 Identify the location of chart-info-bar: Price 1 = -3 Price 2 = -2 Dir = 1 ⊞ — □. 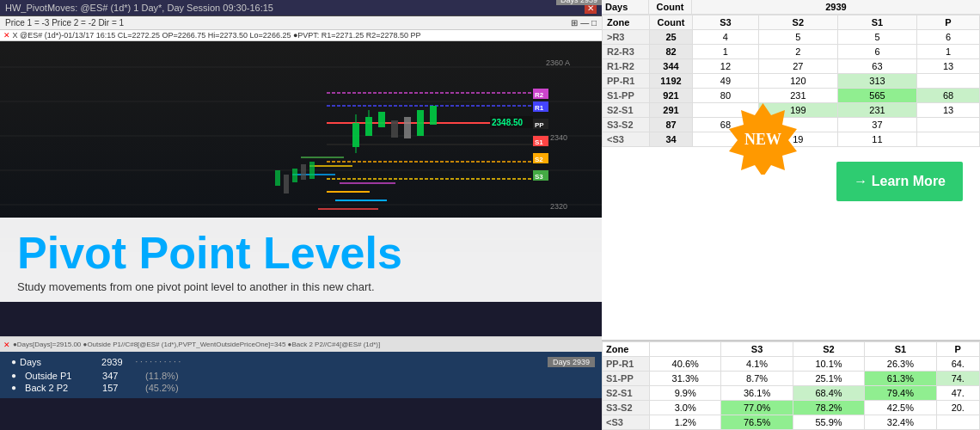
(301, 23).